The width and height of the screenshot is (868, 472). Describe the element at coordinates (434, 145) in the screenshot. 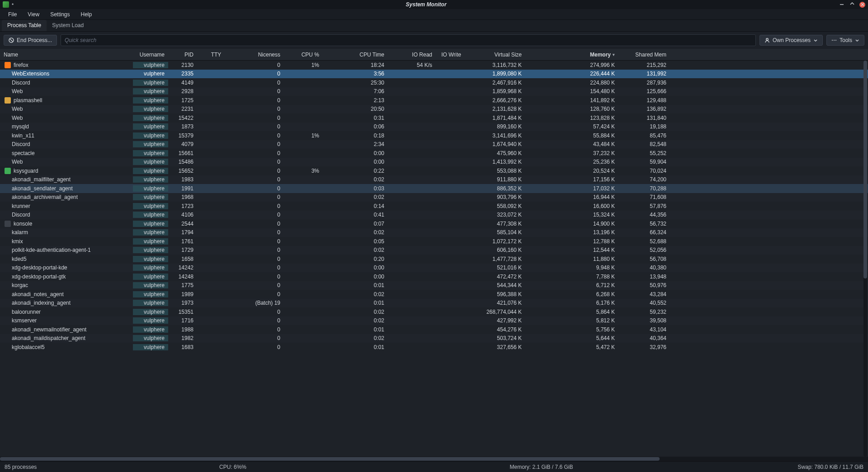

I see `table-row: Discordvulphere407902:341,674,940 K43,48…` at that location.